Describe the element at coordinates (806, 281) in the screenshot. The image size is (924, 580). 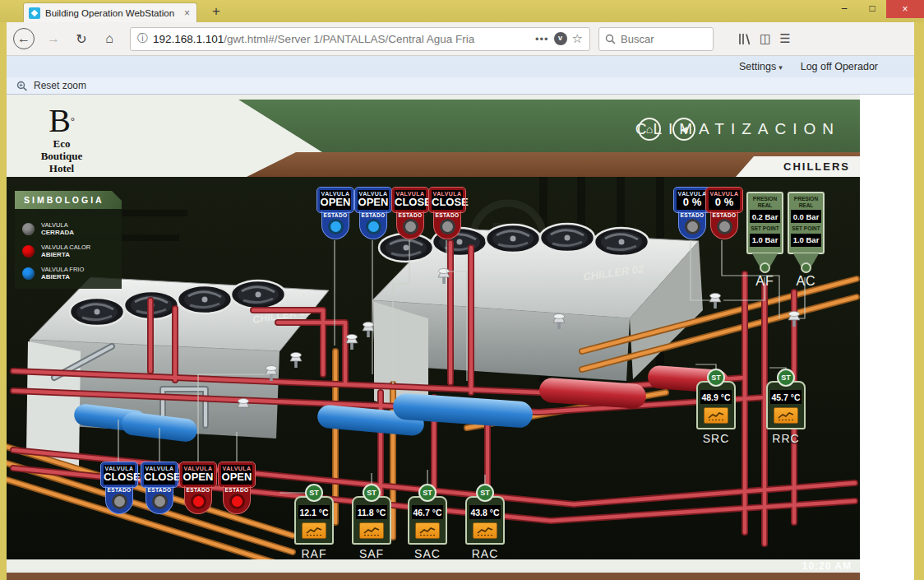
I see `pressure-tag-label: AC` at that location.